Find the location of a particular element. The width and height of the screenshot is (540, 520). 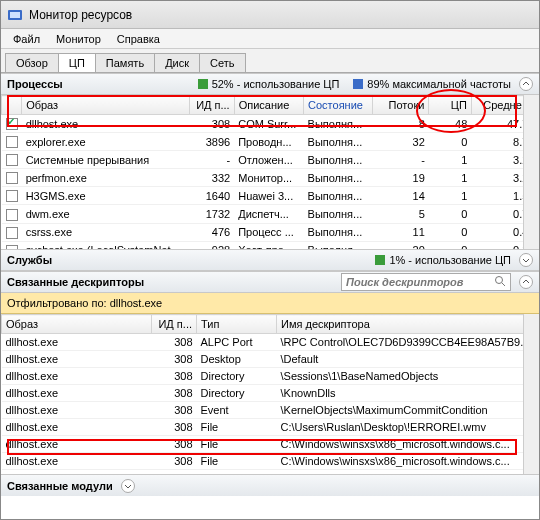

cell-desc: Huawei 3... is located at coordinates (268, 196).